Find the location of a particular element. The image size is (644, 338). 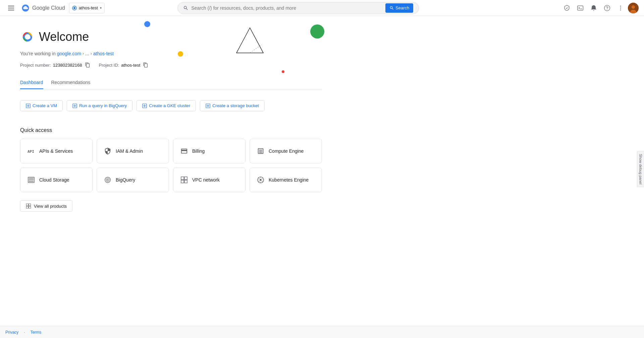

notifications-button is located at coordinates (567, 8).